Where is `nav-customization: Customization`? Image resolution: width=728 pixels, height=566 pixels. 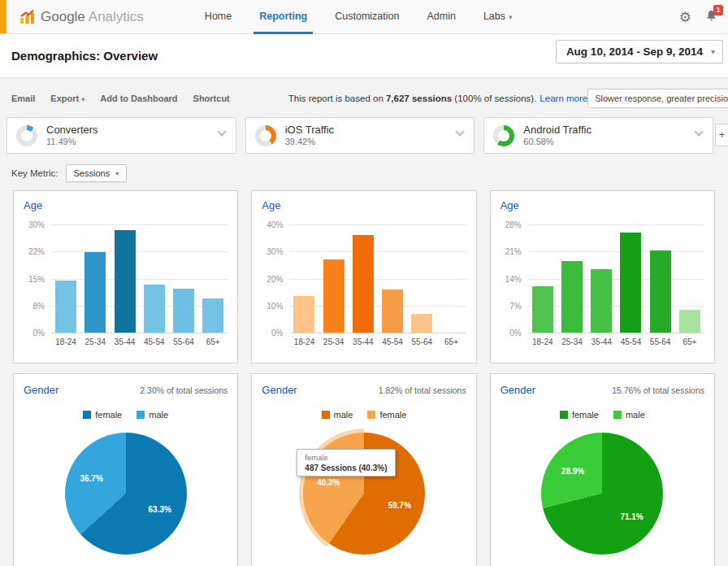 nav-customization: Customization is located at coordinates (367, 17).